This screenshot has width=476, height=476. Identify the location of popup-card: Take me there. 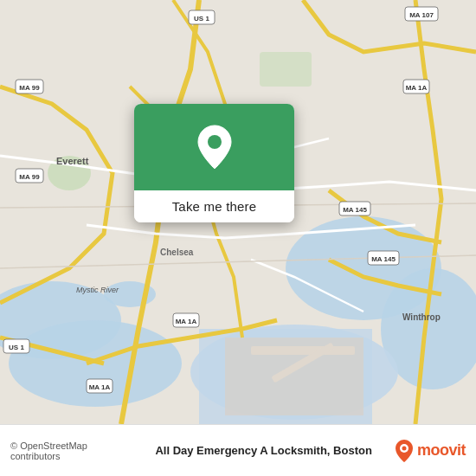
(215, 163).